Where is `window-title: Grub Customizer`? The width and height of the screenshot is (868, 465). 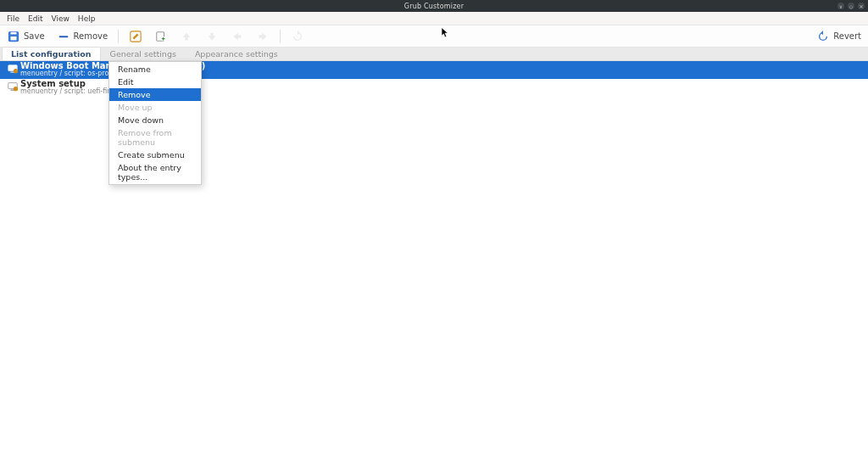 window-title: Grub Customizer is located at coordinates (434, 7).